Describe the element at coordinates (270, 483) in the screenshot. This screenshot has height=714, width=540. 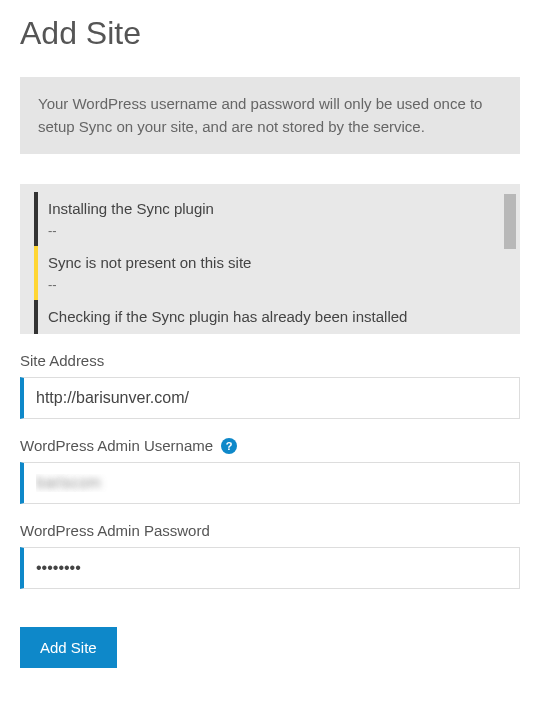
I see `admin-username-input` at that location.